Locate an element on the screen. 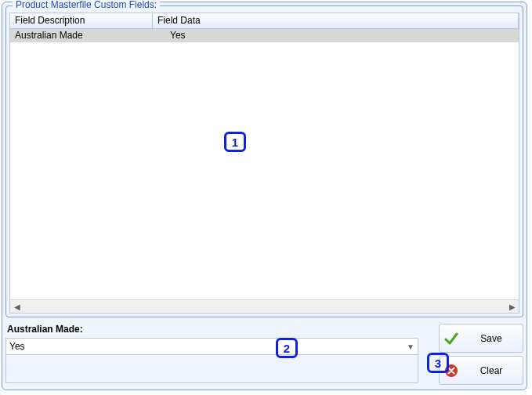 The height and width of the screenshot is (395, 532). check-icon is located at coordinates (451, 339).